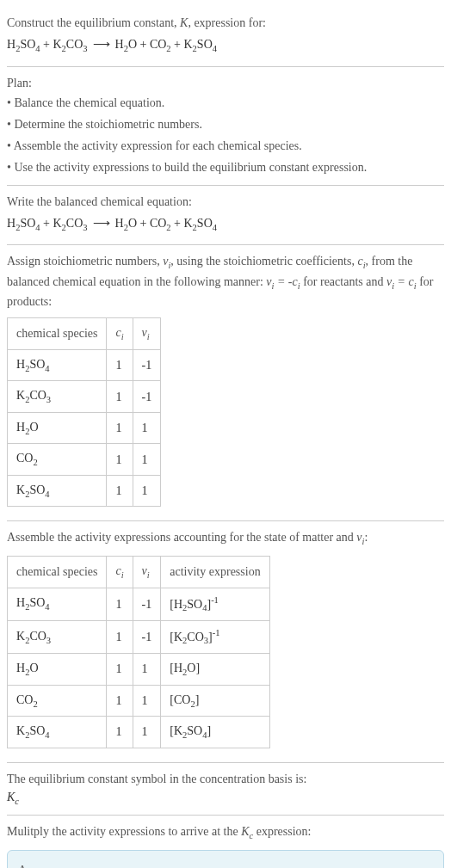 This screenshot has width=451, height=868. What do you see at coordinates (361, 262) in the screenshot?
I see `c-i: ci` at bounding box center [361, 262].